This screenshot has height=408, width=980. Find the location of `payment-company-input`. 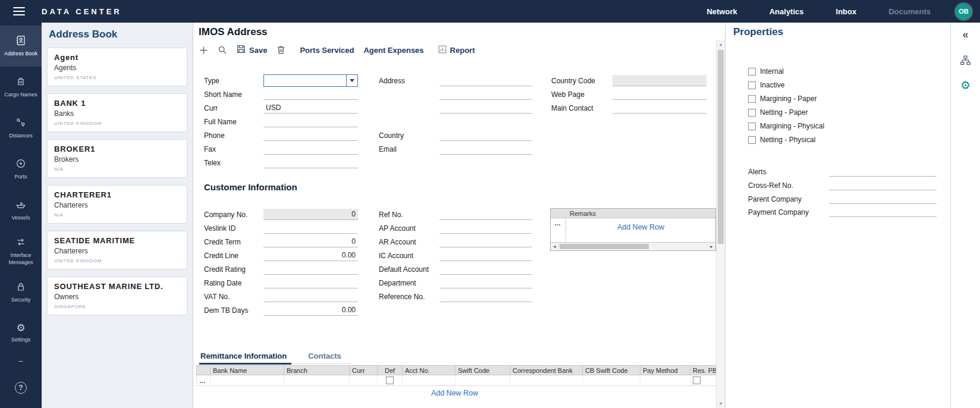

payment-company-input is located at coordinates (882, 213).